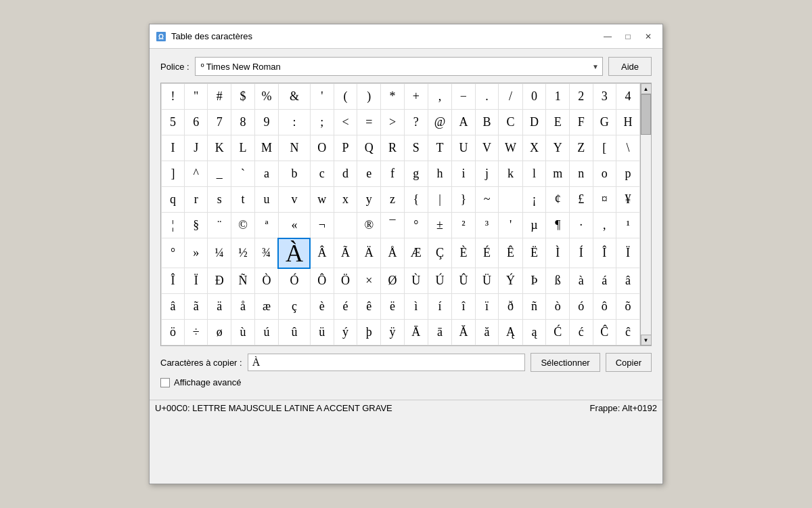  Describe the element at coordinates (558, 174) in the screenshot. I see `char-cell: m` at that location.